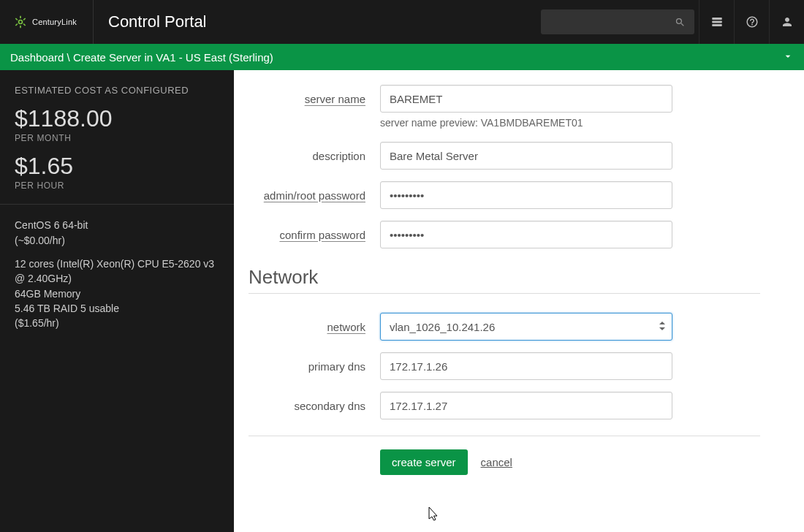  I want to click on breadcrumb-text: Dashboard \ Create Server in VA1 - US Ea…, so click(142, 57).